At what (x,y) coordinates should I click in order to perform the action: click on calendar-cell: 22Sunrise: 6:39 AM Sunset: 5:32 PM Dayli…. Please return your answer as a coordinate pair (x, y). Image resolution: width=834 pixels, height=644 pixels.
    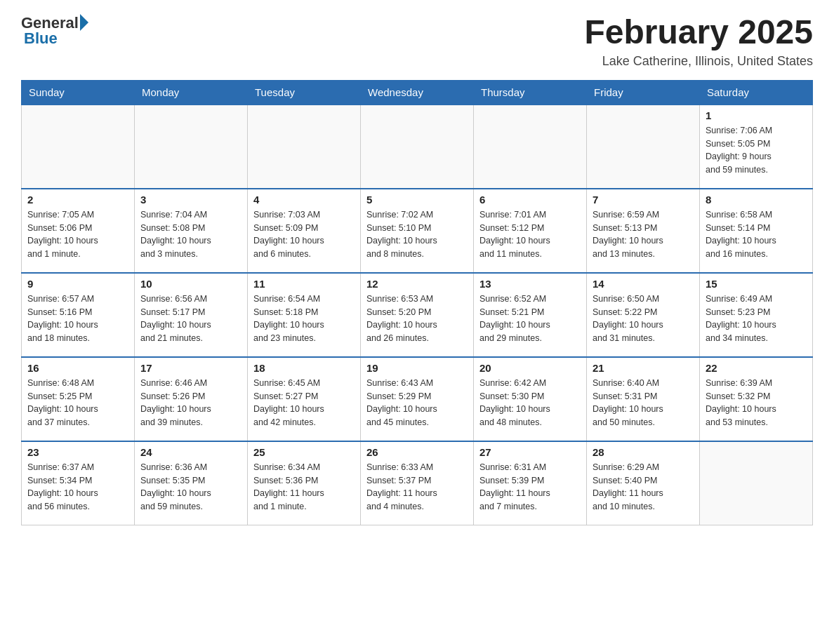
    Looking at the image, I should click on (757, 399).